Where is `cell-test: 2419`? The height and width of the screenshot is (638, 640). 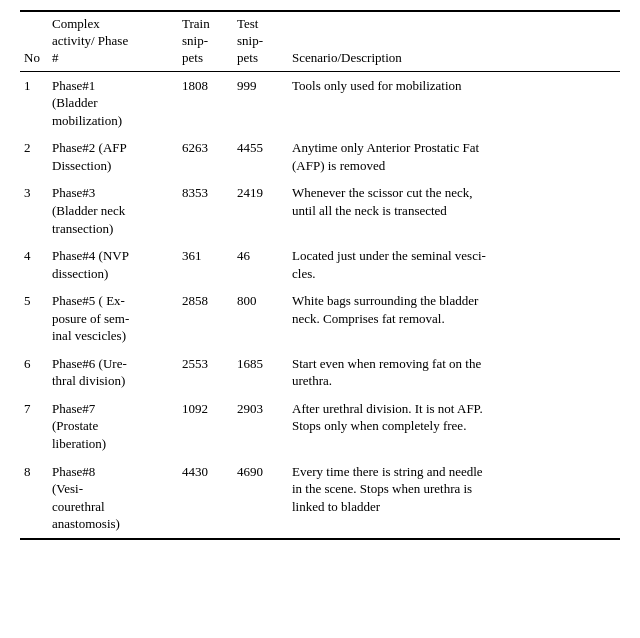 cell-test: 2419 is located at coordinates (260, 210).